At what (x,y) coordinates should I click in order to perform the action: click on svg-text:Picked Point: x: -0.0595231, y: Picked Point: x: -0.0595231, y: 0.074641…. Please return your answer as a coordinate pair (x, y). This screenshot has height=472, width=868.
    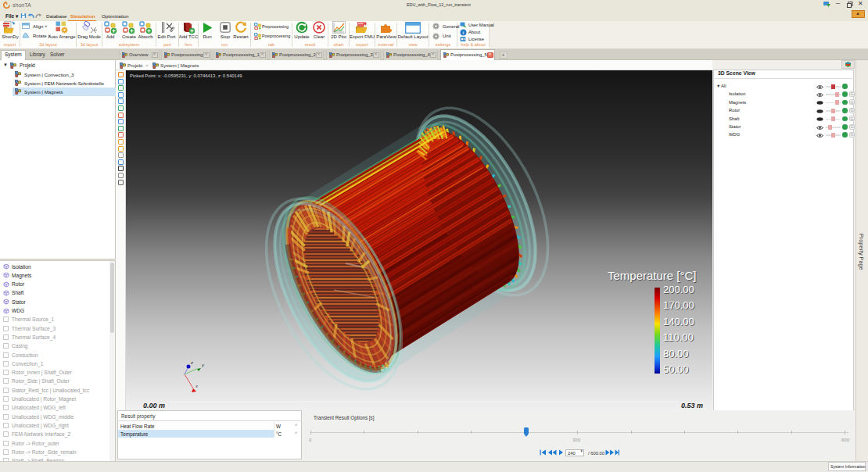
    Looking at the image, I should click on (186, 76).